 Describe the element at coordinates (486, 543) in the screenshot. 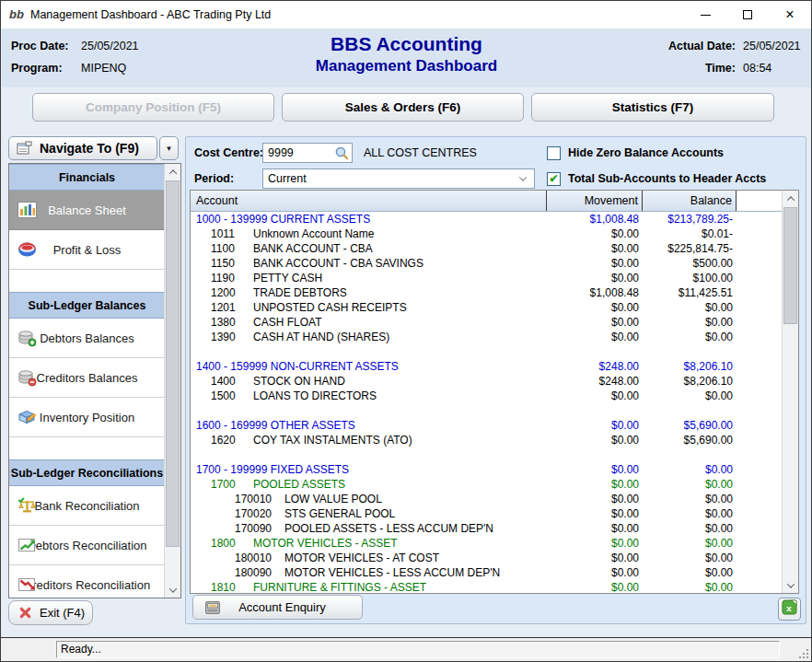

I see `table-row: 1800MOTOR VEHICLES - ASSET$0.00$0.00` at that location.